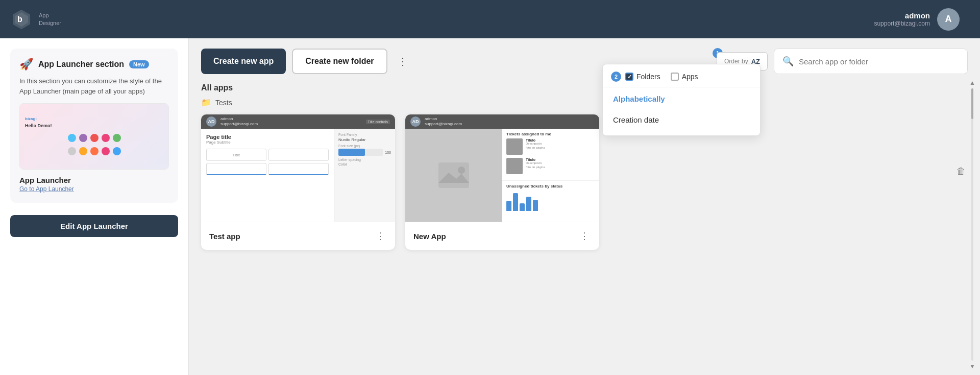  I want to click on more-options-button: ⋮, so click(403, 61).